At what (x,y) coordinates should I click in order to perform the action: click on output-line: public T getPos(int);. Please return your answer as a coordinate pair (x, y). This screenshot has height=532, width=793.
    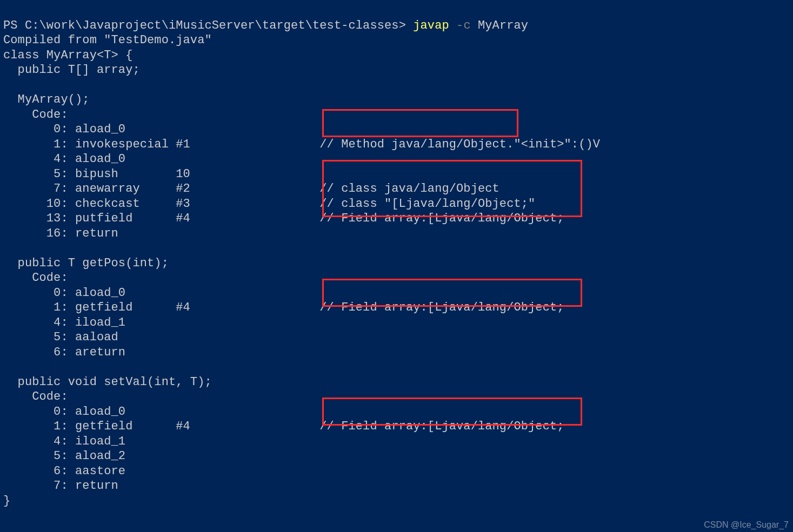
    Looking at the image, I should click on (86, 264).